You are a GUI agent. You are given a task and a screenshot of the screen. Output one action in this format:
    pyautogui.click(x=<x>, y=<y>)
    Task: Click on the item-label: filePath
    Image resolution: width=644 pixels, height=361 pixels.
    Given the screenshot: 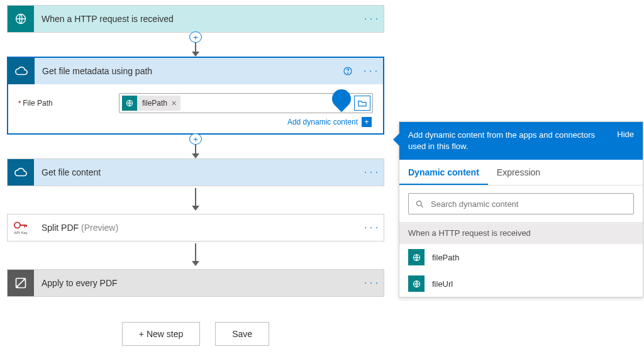 What is the action you would take?
    pyautogui.click(x=445, y=258)
    